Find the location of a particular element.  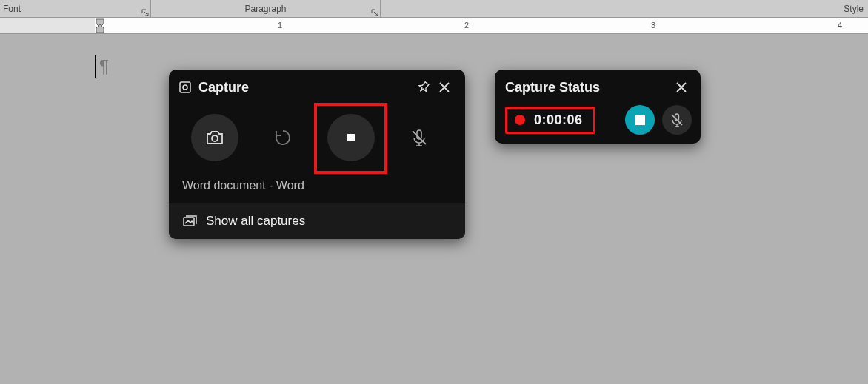

ribbon-group-style: Style is located at coordinates (624, 9).